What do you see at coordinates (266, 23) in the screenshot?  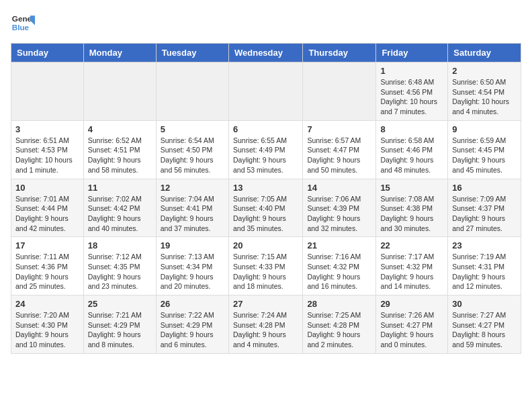 I see `page-header: General Blue` at bounding box center [266, 23].